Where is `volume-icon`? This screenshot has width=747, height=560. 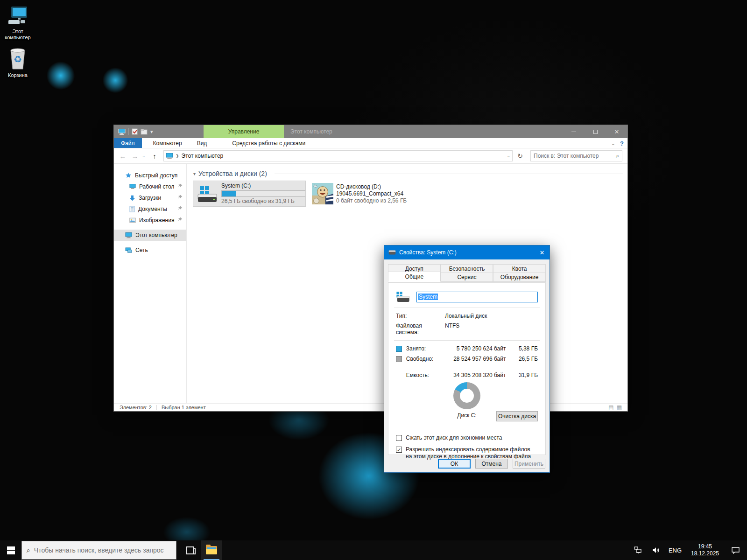
volume-icon is located at coordinates (656, 550).